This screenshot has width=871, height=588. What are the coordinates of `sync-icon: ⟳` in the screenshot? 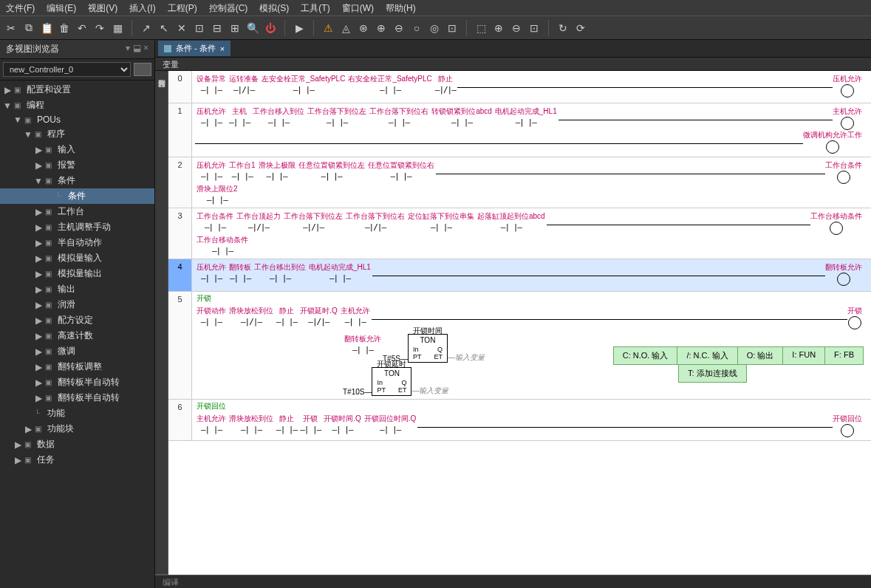 It's located at (581, 28).